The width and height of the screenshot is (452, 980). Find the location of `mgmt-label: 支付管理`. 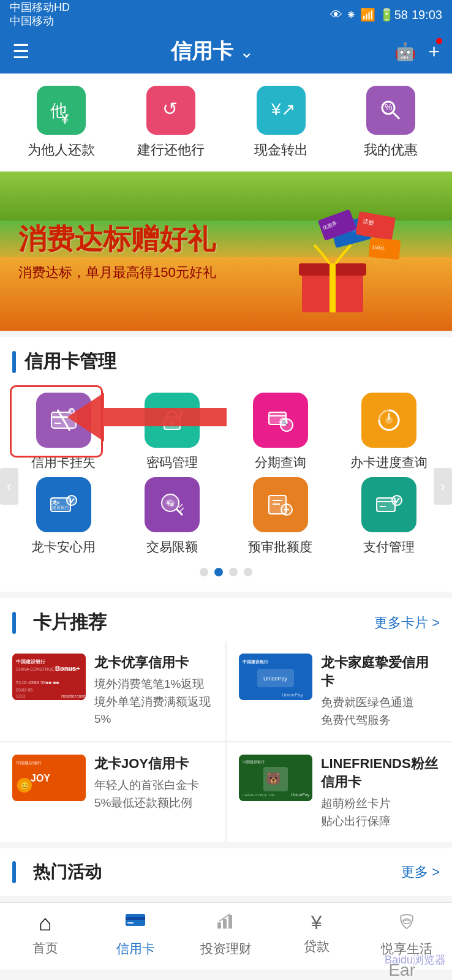

mgmt-label: 支付管理 is located at coordinates (389, 547).